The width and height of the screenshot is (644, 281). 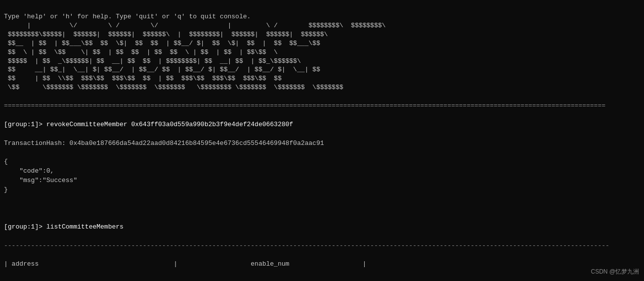 I want to click on json-code: "code":0,, so click(x=29, y=171).